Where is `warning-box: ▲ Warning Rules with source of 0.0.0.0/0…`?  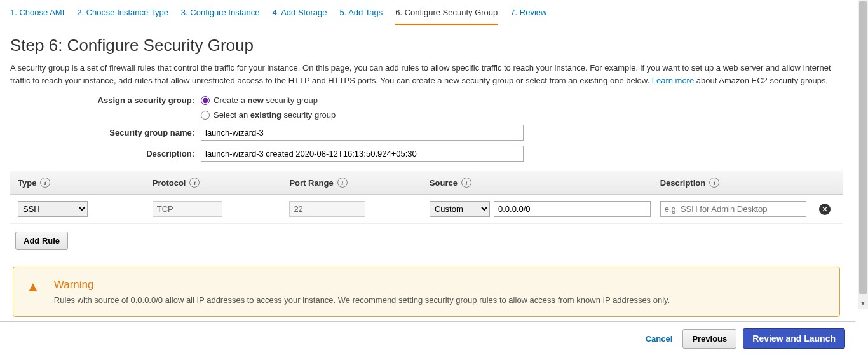
warning-box: ▲ Warning Rules with source of 0.0.0.0/0… is located at coordinates (426, 291).